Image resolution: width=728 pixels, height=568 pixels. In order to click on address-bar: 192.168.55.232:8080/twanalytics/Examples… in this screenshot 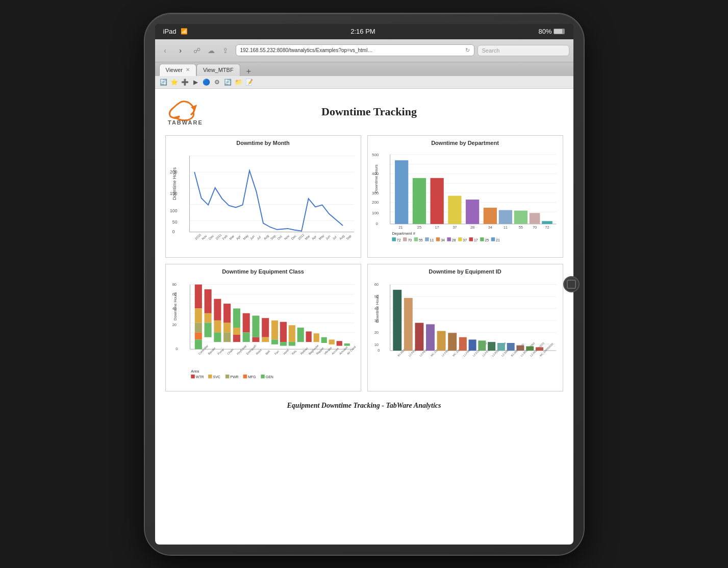, I will do `click(355, 50)`.